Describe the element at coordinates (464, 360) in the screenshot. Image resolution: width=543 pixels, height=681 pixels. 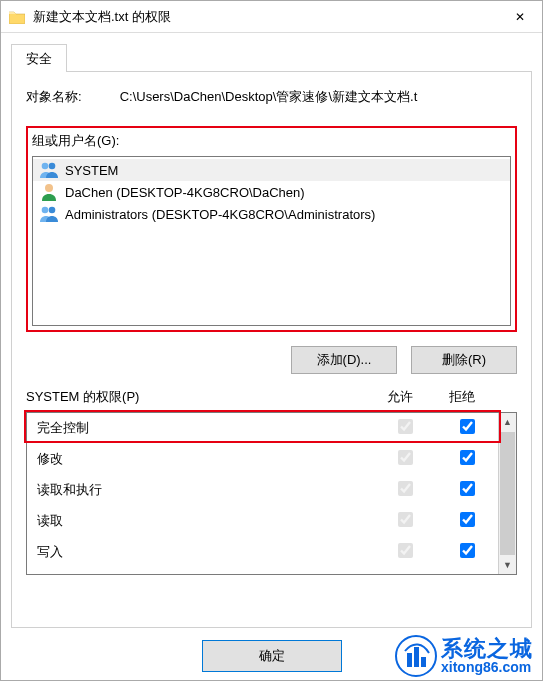
I see `button-label: 删除(R)` at that location.